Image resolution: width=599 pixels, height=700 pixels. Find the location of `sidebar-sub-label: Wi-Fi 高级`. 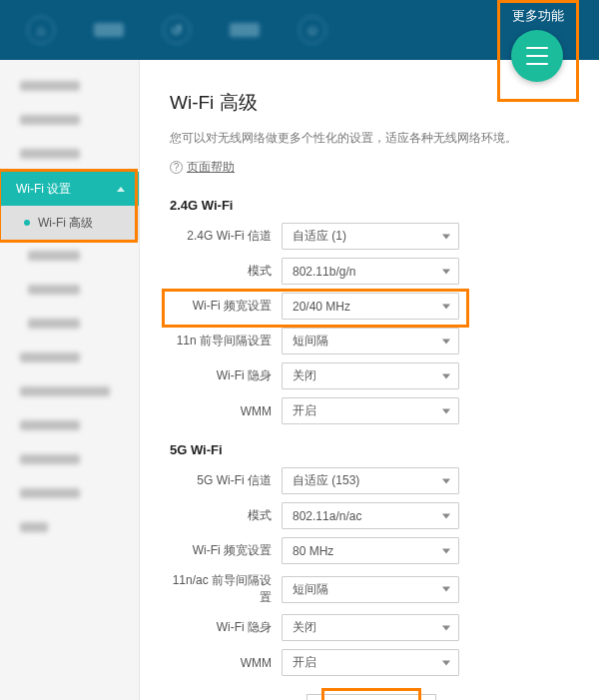

sidebar-sub-label: Wi-Fi 高级 is located at coordinates (66, 223).